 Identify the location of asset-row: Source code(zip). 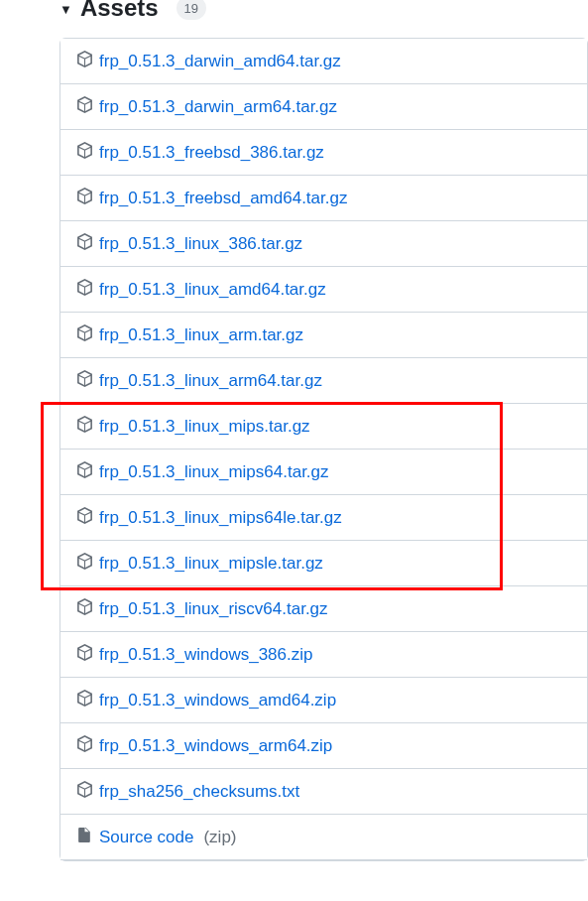
(323, 837).